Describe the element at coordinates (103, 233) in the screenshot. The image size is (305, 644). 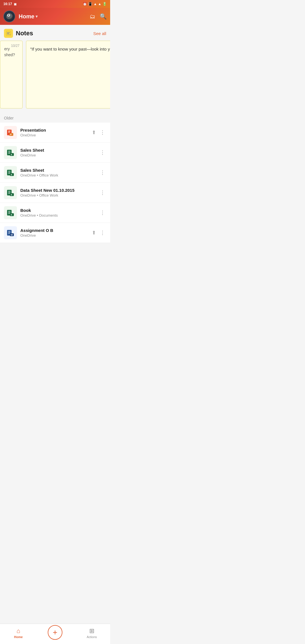
I see `more-icon-assignment: ⋮` at that location.